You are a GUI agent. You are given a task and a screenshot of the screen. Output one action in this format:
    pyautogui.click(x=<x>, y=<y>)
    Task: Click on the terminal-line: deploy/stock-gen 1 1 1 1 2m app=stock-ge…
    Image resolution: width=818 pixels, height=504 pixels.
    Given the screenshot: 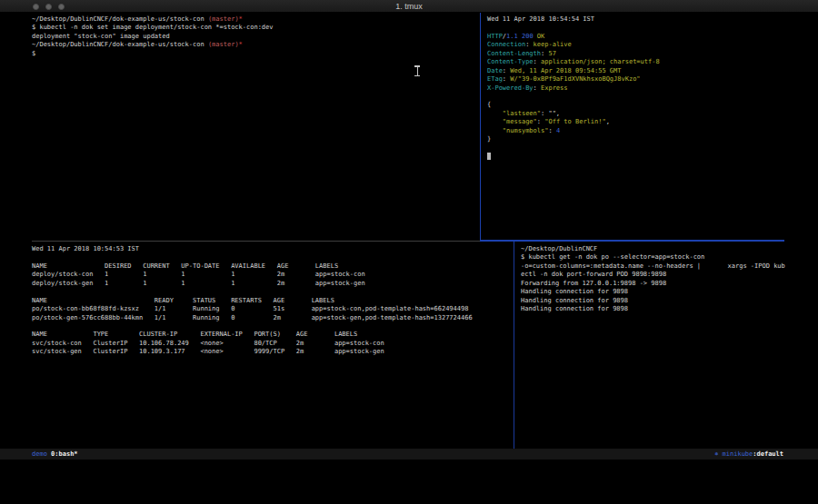 What is the action you would take?
    pyautogui.click(x=271, y=283)
    